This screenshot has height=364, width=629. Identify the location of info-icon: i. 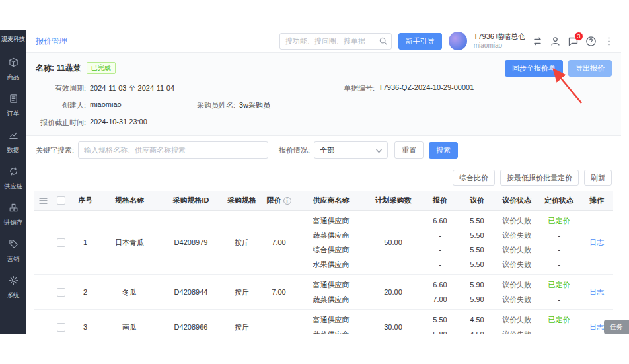
(287, 201).